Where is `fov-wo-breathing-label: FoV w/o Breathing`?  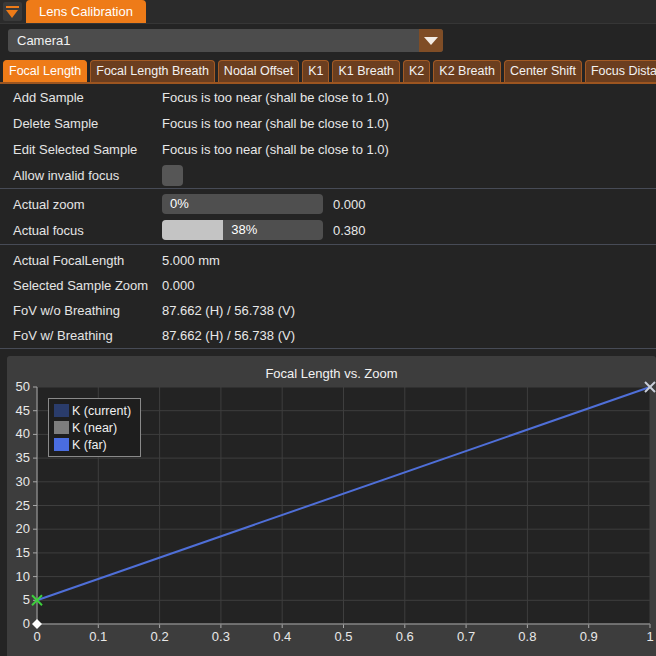
fov-wo-breathing-label: FoV w/o Breathing is located at coordinates (81, 310).